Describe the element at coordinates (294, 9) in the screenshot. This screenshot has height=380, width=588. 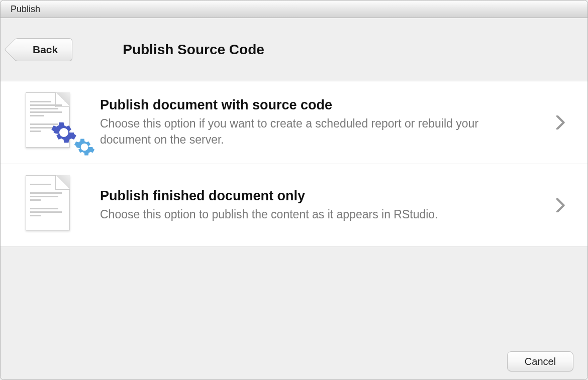
I see `dialog-titlebar: Publish` at that location.